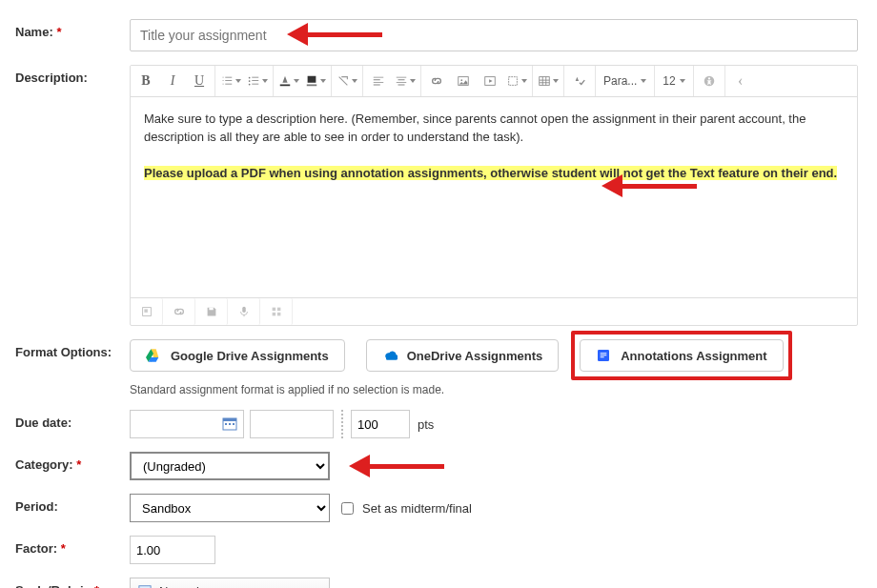  Describe the element at coordinates (244, 312) in the screenshot. I see `footer-mic-button` at that location.